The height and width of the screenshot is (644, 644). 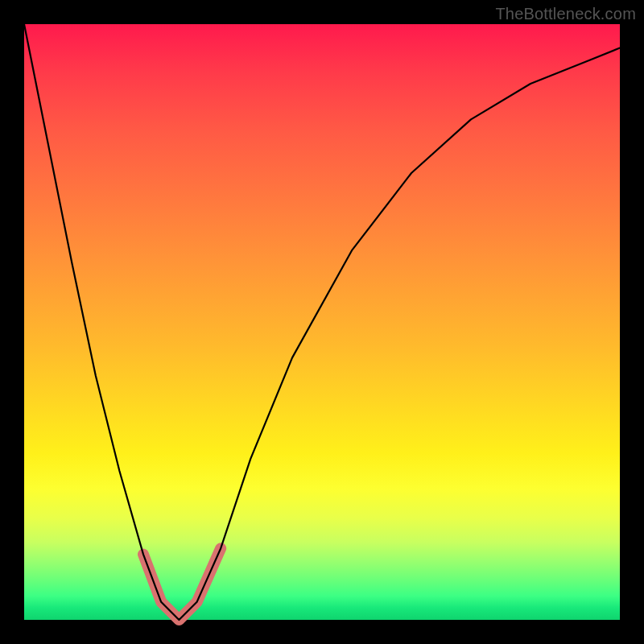 I want to click on watermark-text: TheBottleneck.com, so click(x=565, y=14).